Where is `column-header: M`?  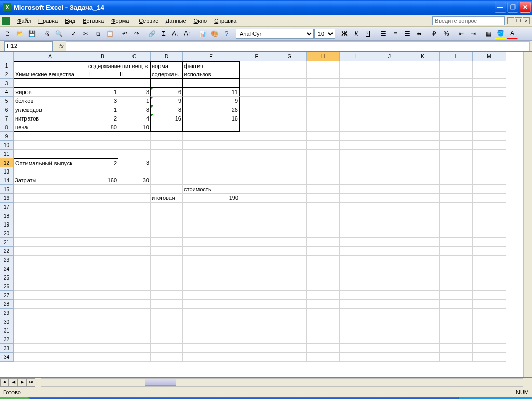 column-header: M is located at coordinates (489, 57).